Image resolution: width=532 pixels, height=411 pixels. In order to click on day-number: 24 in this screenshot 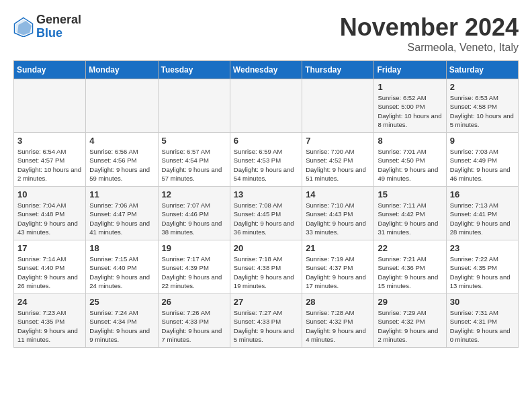, I will do `click(50, 302)`.